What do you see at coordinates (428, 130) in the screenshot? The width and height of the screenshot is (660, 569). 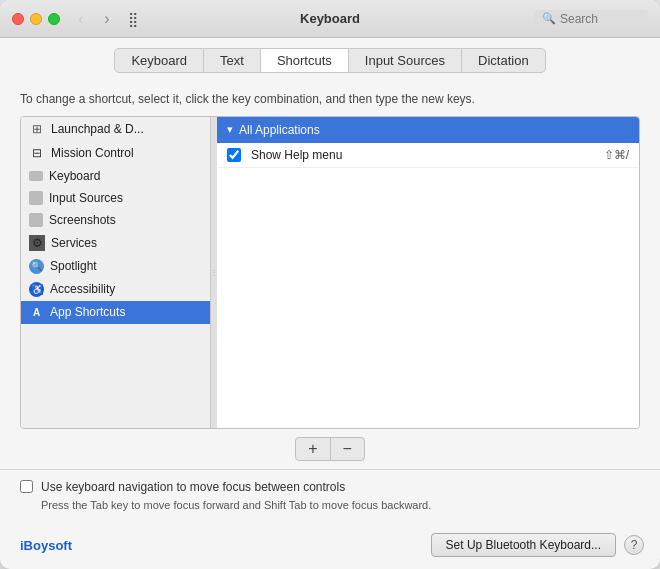 I see `all-apps-header: ▾ All Applications` at bounding box center [428, 130].